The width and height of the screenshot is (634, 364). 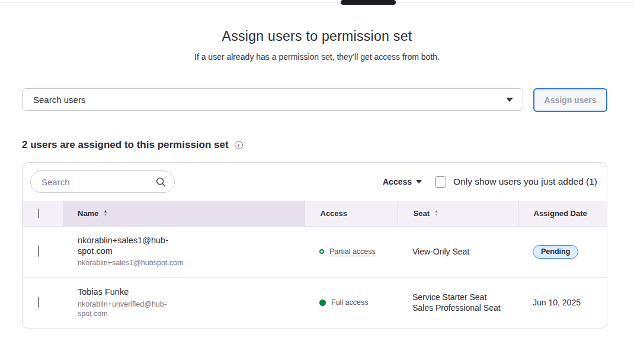 What do you see at coordinates (557, 302) in the screenshot?
I see `assigned-date: Jun 10, 2025` at bounding box center [557, 302].